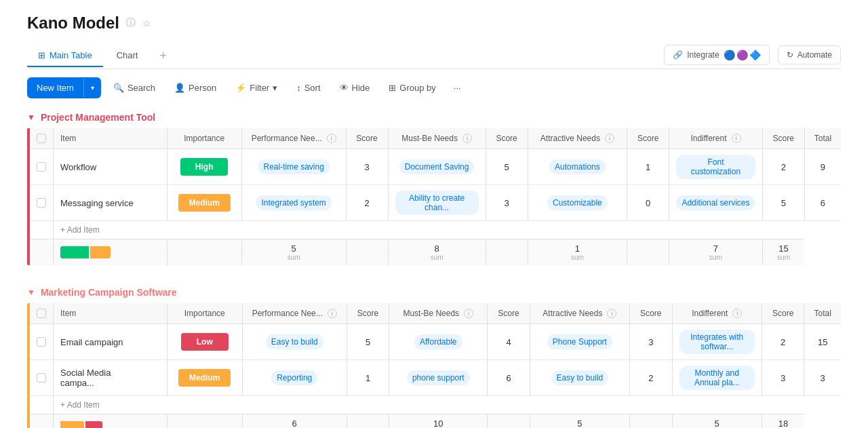 This screenshot has width=868, height=428. I want to click on score1-cell: 1, so click(368, 378).